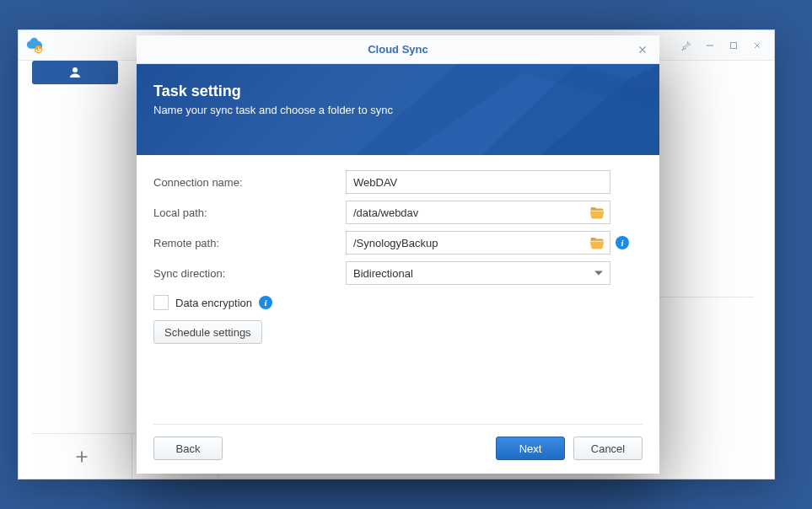 This screenshot has width=812, height=509. What do you see at coordinates (398, 110) in the screenshot?
I see `dialog-hero: Task setting Name your sync task and cho…` at bounding box center [398, 110].